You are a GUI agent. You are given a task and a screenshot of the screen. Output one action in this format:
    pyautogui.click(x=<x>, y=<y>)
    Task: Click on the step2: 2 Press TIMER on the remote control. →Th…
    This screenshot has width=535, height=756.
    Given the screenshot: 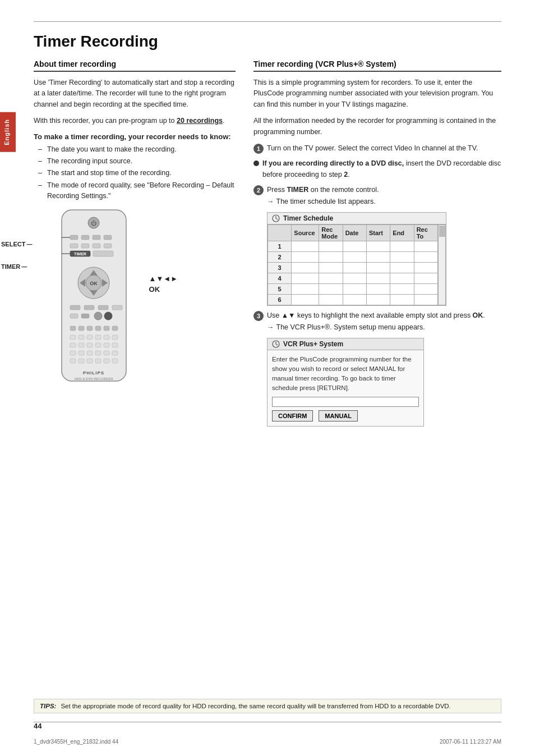 What is the action you would take?
    pyautogui.click(x=377, y=196)
    